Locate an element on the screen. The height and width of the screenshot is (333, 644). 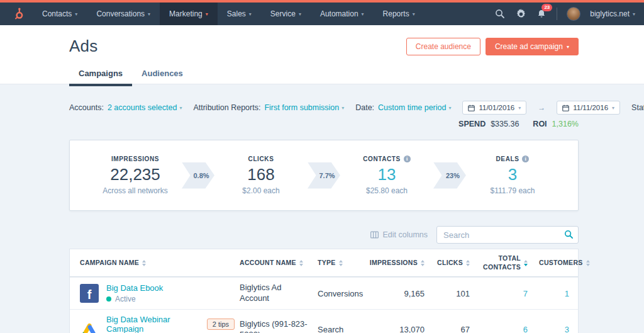
hubspot-logo-icon is located at coordinates (18, 14).